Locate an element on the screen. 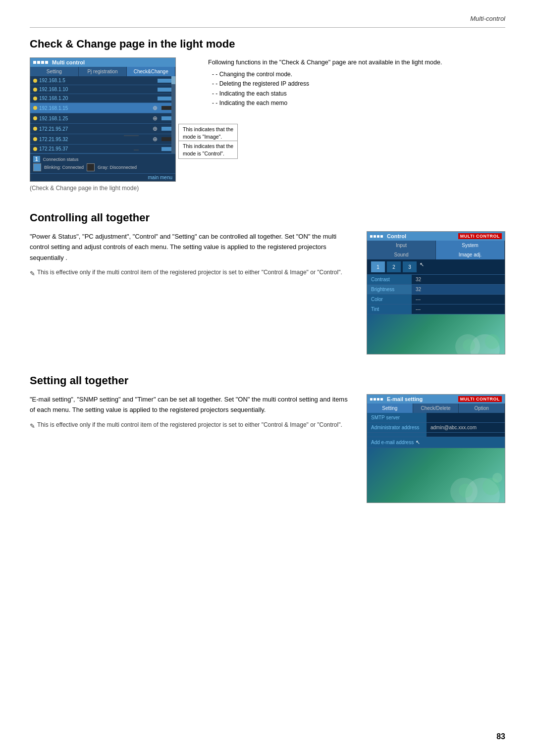 This screenshot has width=535, height=756. email-label-smtp: SMTP server is located at coordinates (397, 418).